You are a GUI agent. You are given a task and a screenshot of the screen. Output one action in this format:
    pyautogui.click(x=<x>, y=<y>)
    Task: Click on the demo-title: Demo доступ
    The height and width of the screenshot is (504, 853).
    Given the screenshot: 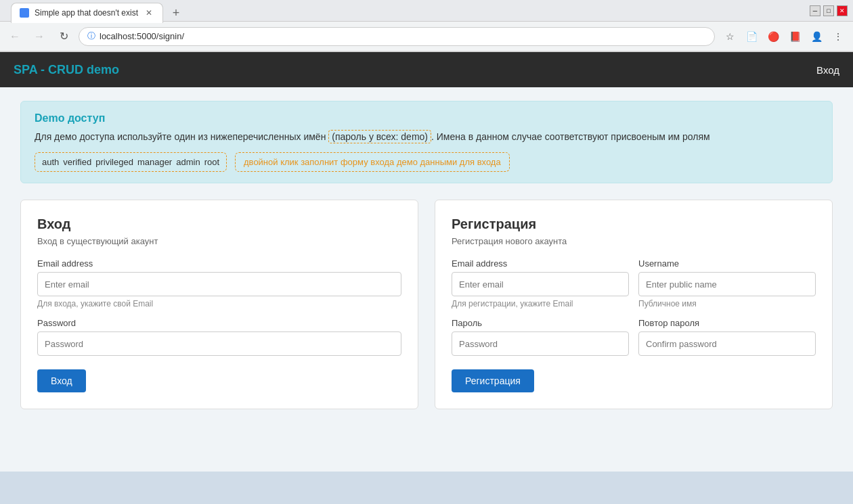 What is the action you would take?
    pyautogui.click(x=426, y=118)
    